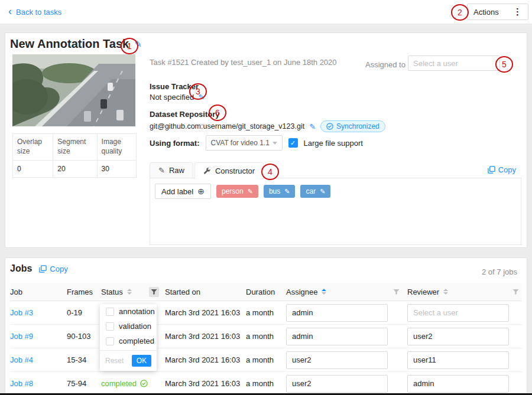 This screenshot has width=532, height=395. What do you see at coordinates (183, 191) in the screenshot?
I see `add-label-button: Add label ⊕` at bounding box center [183, 191].